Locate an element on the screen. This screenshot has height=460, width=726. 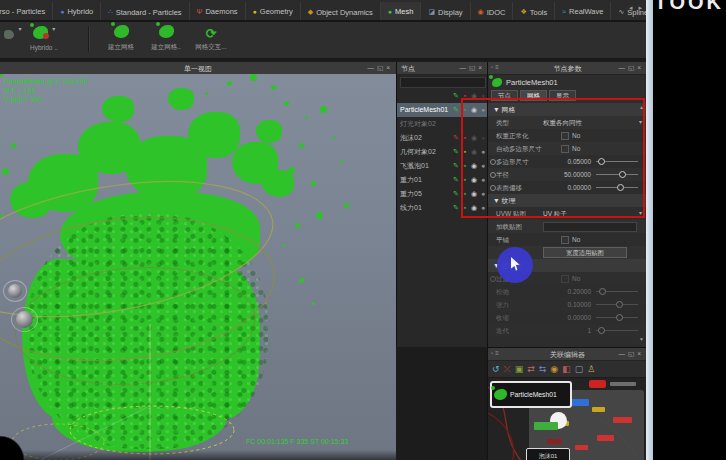
toolbar-button-建立网格: 建立网格 is located at coordinates (121, 38).